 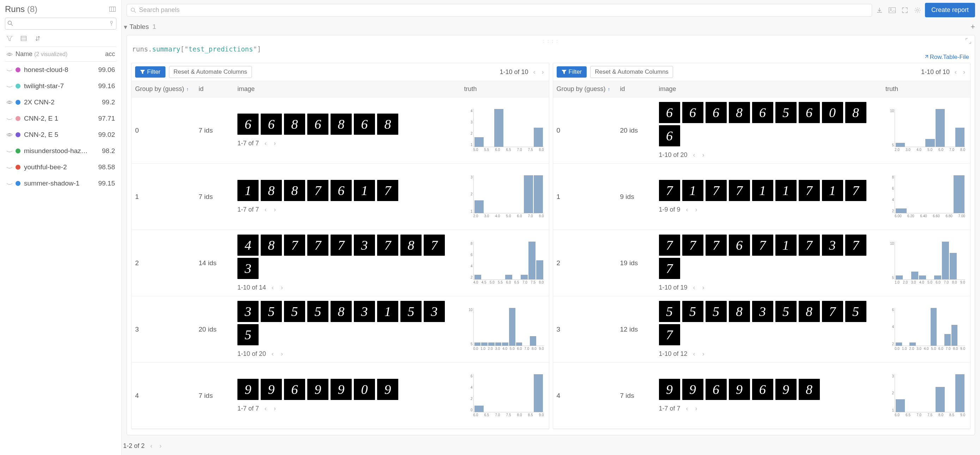 I want to click on drag-handle-icon: : : : :, so click(x=551, y=41).